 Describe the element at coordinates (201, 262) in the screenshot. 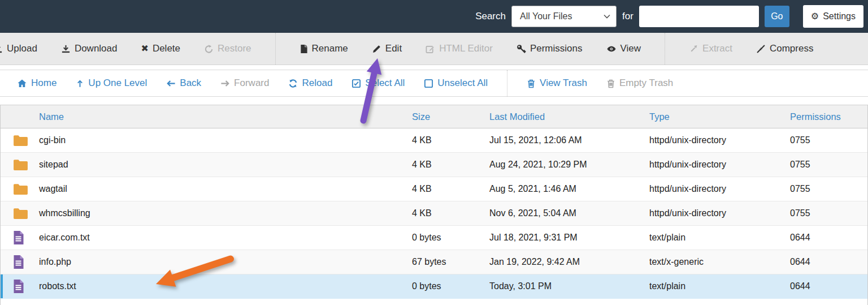

I see `file-name-cell: info.php` at that location.